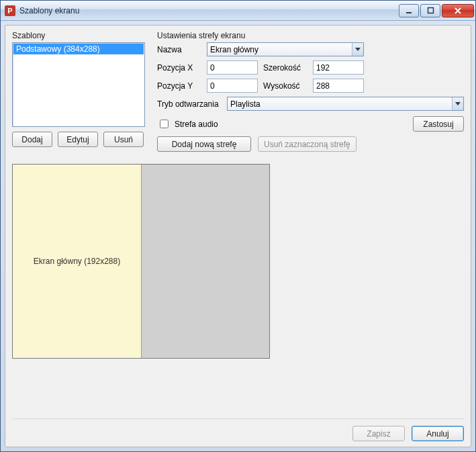 The height and width of the screenshot is (452, 476). What do you see at coordinates (77, 261) in the screenshot?
I see `preview-zone: Ekran główny (192x288)` at bounding box center [77, 261].